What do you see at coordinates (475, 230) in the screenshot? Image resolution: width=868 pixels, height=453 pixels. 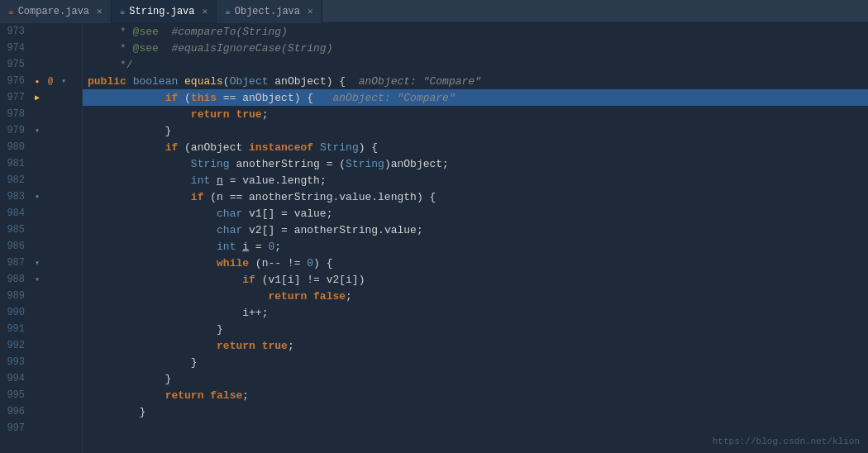 I see `code-row: char v2[] = anotherString.value;` at bounding box center [475, 230].